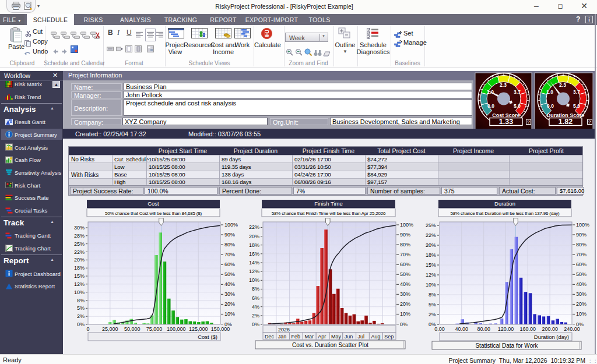  Describe the element at coordinates (550, 92) in the screenshot. I see `svg-text: 1.0` at that location.